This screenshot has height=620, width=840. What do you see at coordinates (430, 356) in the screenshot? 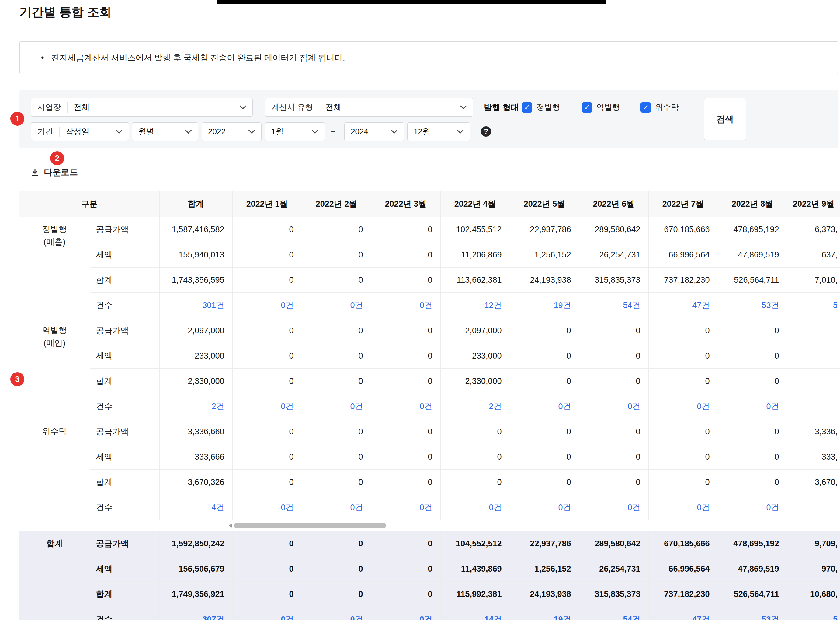
I see `table-row: 세액233,000000233,0000000` at bounding box center [430, 356].